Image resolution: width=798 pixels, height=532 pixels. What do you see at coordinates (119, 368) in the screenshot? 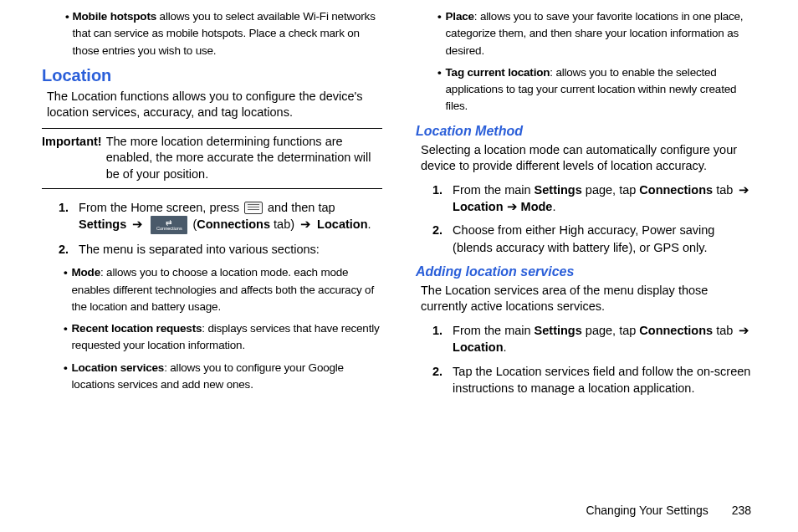
I see `services-label: Location services` at bounding box center [119, 368].